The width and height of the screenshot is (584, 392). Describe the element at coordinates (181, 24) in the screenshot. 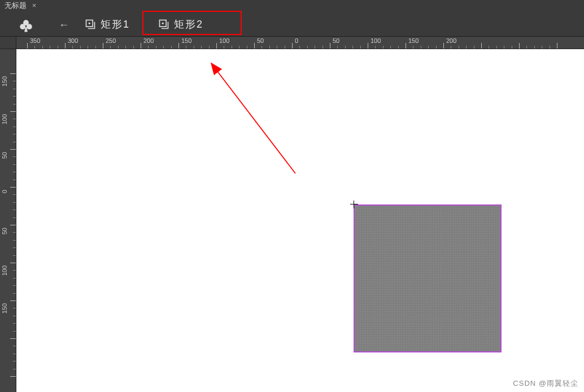

I see `breadcrumb-item-rect2: 矩形2` at that location.